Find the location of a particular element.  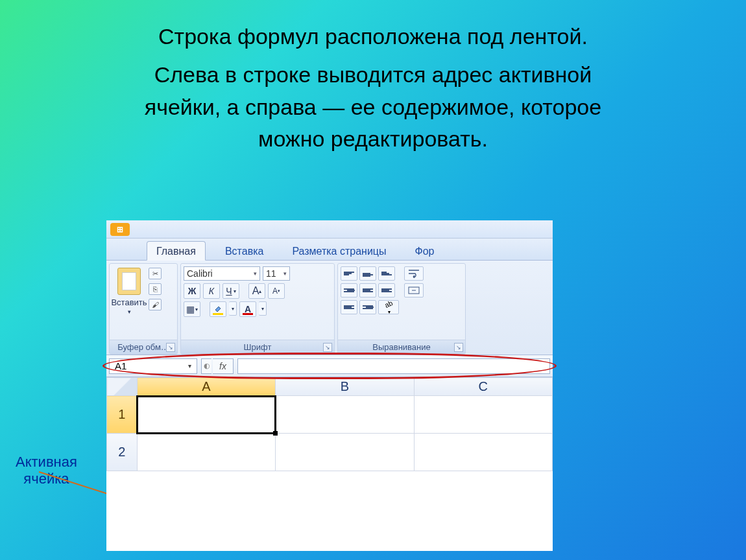

decrease-indent-button is located at coordinates (349, 307).